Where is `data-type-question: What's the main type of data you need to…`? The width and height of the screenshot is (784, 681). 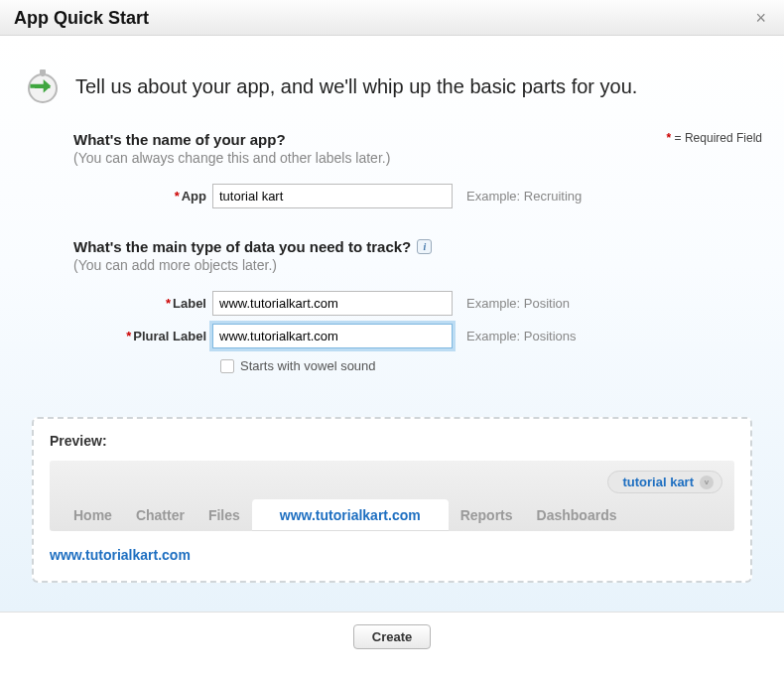 data-type-question: What's the main type of data you need to… is located at coordinates (252, 246).